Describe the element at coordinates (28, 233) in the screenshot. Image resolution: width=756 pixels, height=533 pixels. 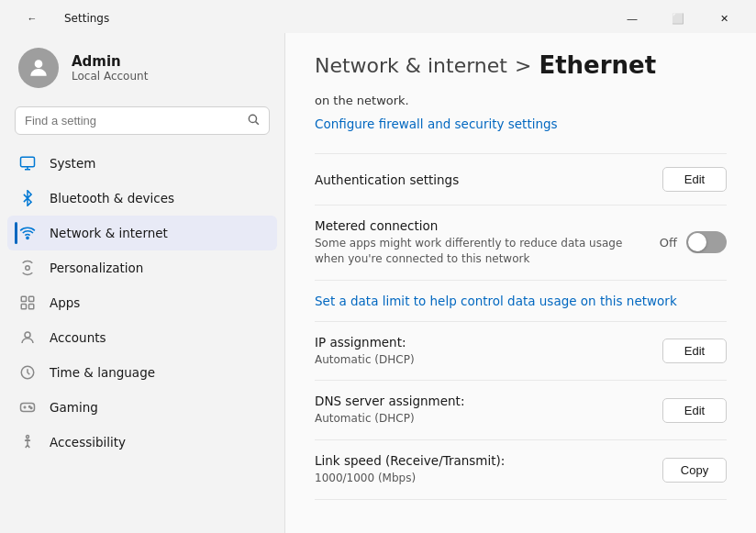
I see `network-icon` at that location.